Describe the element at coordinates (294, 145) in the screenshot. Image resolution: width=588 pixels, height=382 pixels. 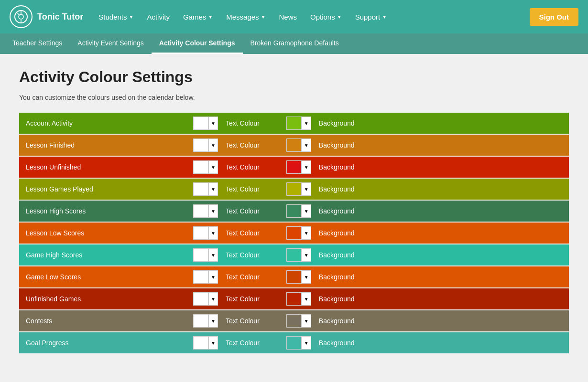
I see `colour-row: Lesson Finished ▼ Text Colour ▼ Backgrou…` at that location.